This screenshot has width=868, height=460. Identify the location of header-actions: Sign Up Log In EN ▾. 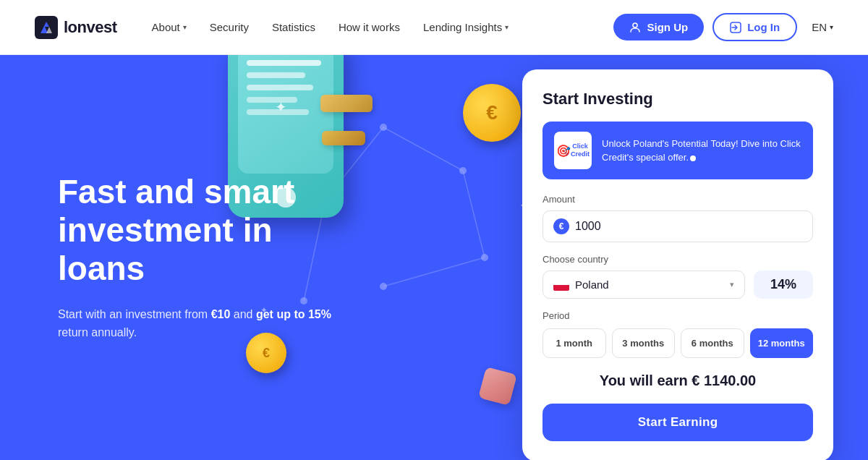
(723, 27).